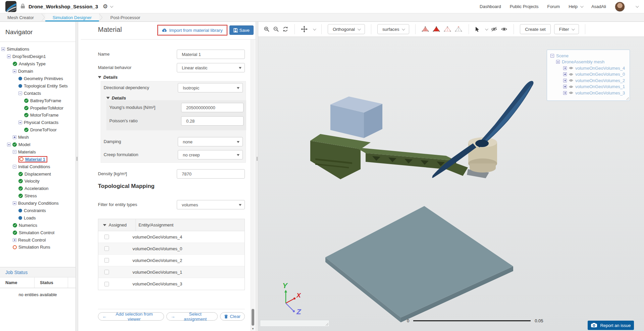 The image size is (644, 331). Describe the element at coordinates (573, 7) in the screenshot. I see `top-nav-help: Help` at that location.